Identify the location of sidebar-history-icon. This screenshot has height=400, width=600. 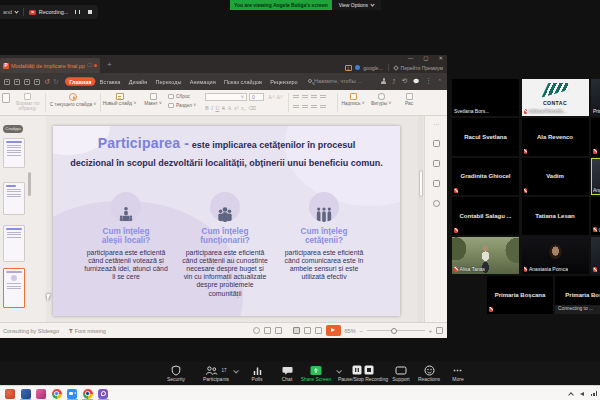
(436, 204).